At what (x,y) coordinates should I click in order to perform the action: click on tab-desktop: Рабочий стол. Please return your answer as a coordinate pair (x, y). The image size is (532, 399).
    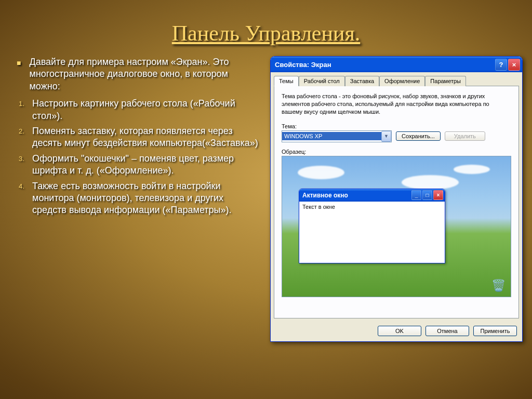
    Looking at the image, I should click on (322, 81).